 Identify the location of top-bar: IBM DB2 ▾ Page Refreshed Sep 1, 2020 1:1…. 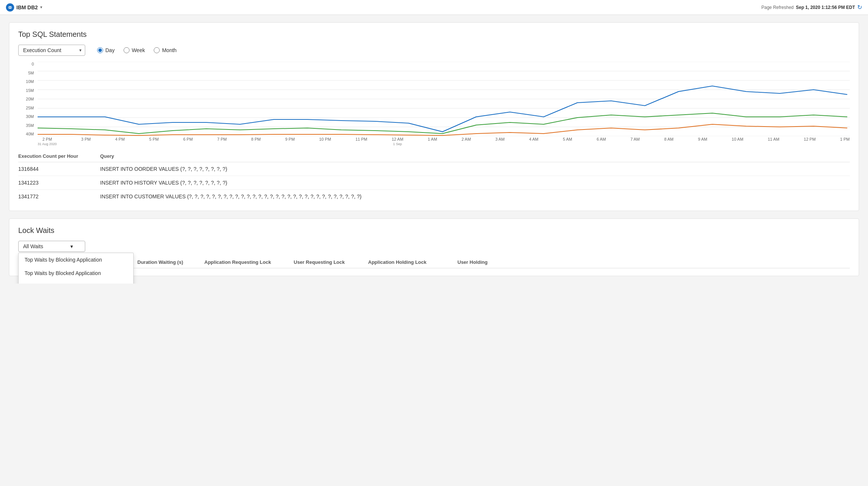
(434, 7).